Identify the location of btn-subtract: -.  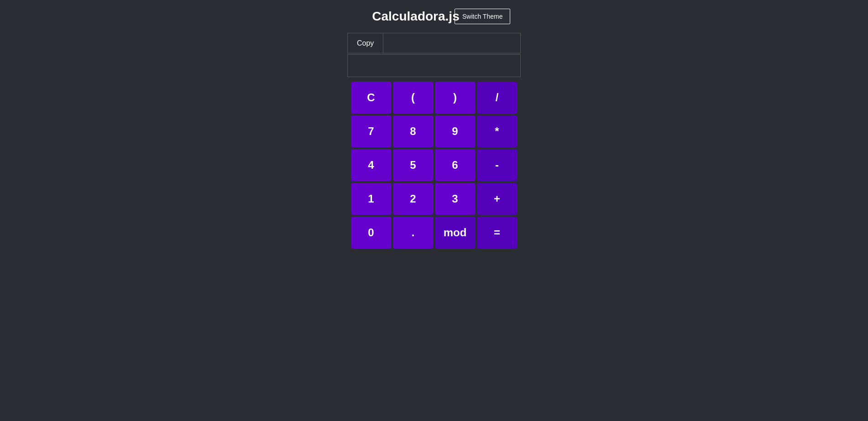
(497, 165).